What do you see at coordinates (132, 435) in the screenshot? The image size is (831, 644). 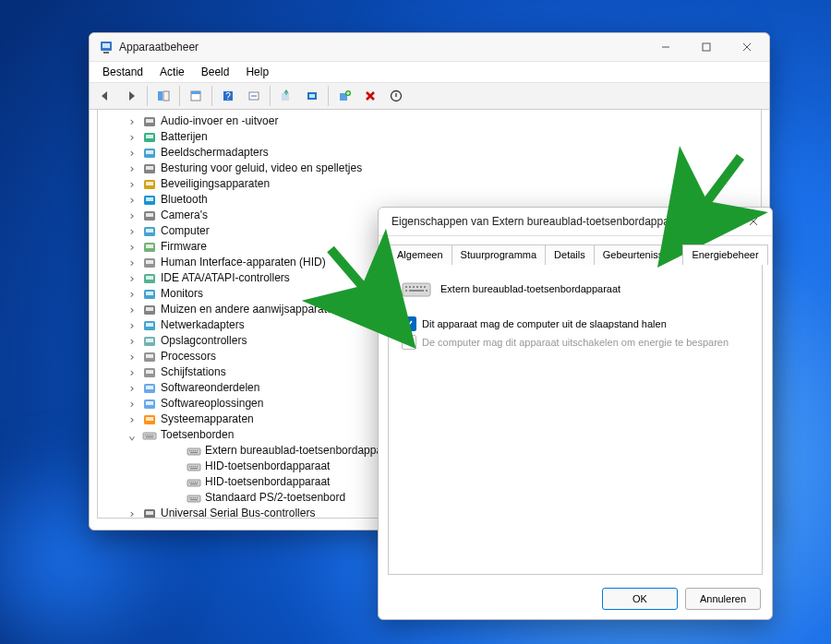 I see `chevron-down-icon: ⌄` at bounding box center [132, 435].